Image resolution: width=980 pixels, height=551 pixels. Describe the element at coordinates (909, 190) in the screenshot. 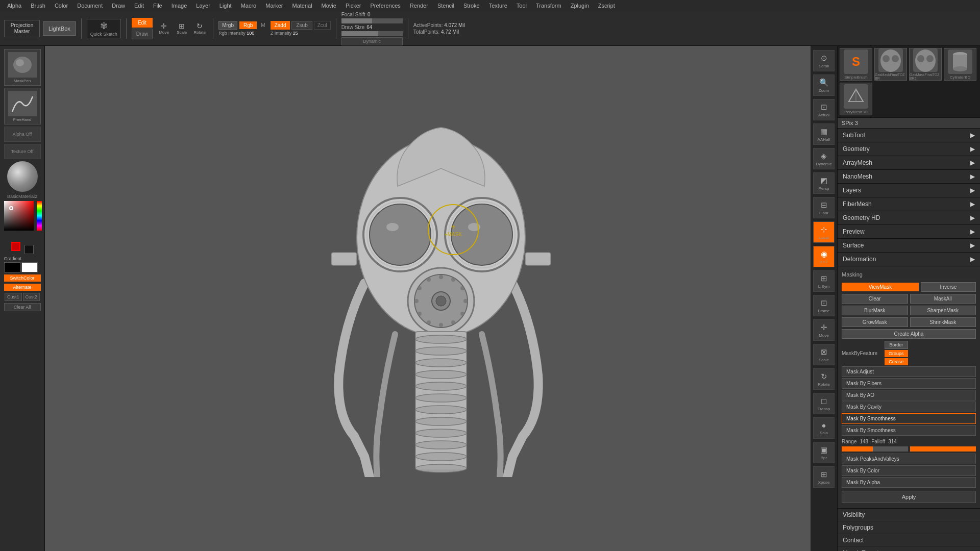

I see `layers-header: Layers ▶` at that location.